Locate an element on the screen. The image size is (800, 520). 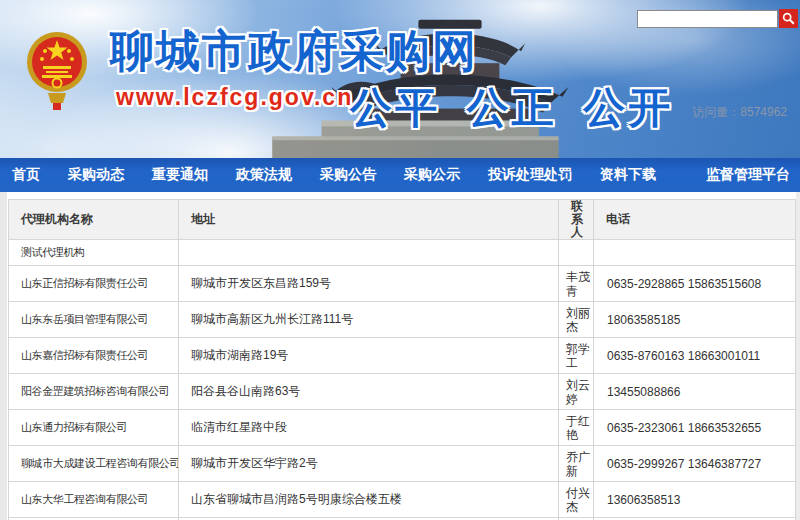
contact-cell: 付兴杰 is located at coordinates (576, 500).